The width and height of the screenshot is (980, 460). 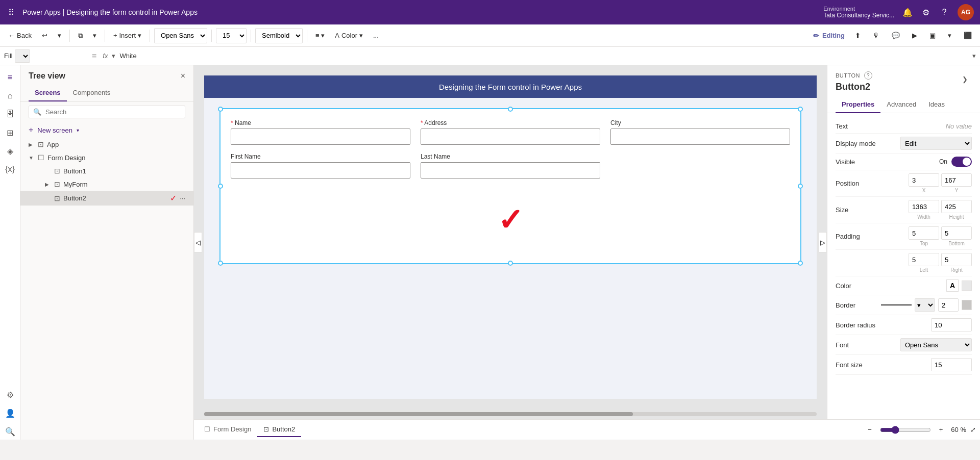 I want to click on sidebar-icon-components: ⊞, so click(x=10, y=133).